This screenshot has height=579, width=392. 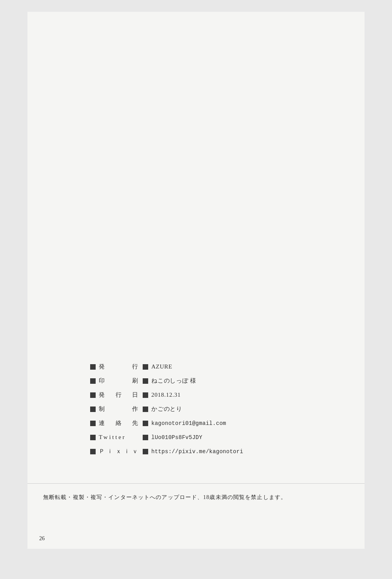 What do you see at coordinates (162, 367) in the screenshot?
I see `colophon-value: AZURE` at bounding box center [162, 367].